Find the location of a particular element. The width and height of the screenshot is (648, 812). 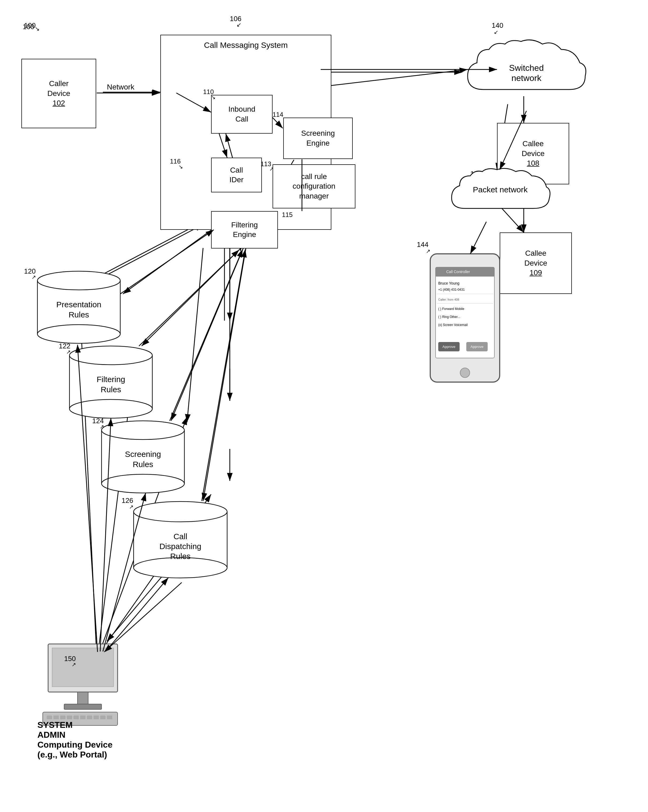

switched-network-cloud: Switched network is located at coordinates (527, 73).